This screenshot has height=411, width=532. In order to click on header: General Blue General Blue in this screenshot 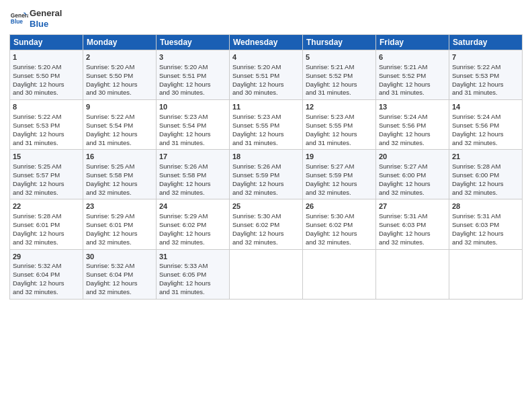, I will do `click(266, 19)`.